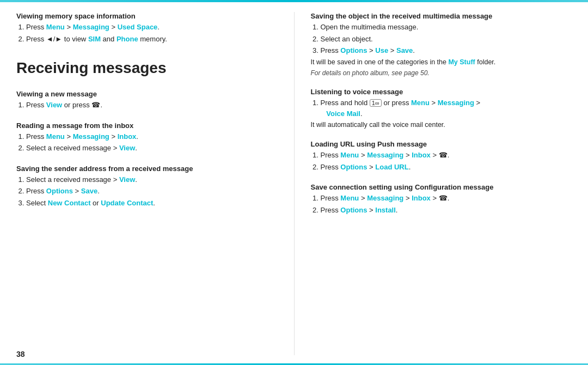 The image size is (588, 365). What do you see at coordinates (446, 108) in the screenshot?
I see `list-item: Press and hold 1∞ or press Menu > Messag…` at bounding box center [446, 108].